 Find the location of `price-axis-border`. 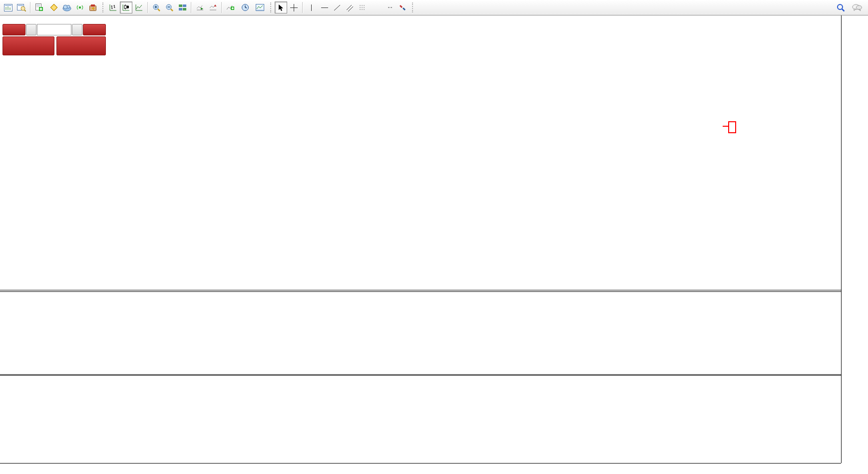

price-axis-border is located at coordinates (841, 239).